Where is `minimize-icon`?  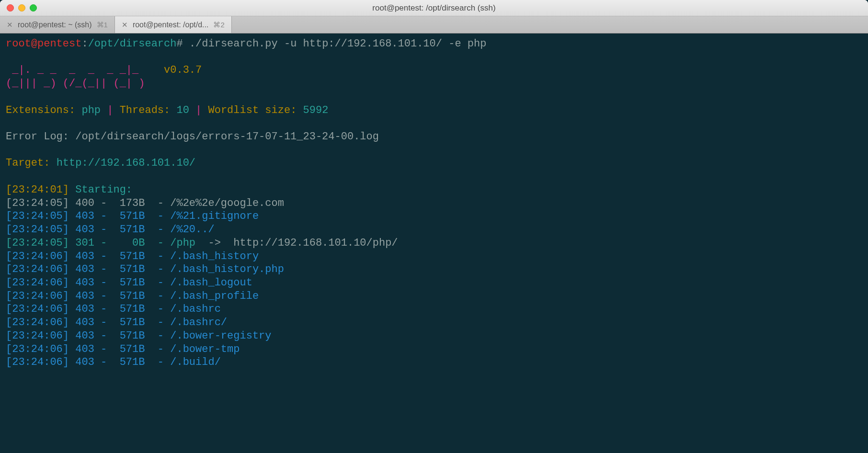
minimize-icon is located at coordinates (22, 8).